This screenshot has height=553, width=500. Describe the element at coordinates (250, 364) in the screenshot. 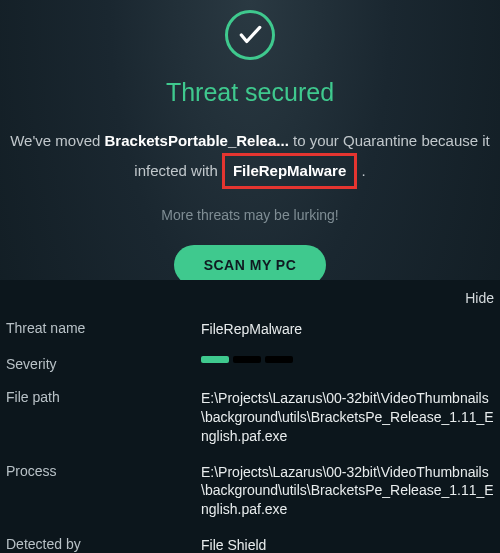

I see `detail-row-severity: Severity` at that location.